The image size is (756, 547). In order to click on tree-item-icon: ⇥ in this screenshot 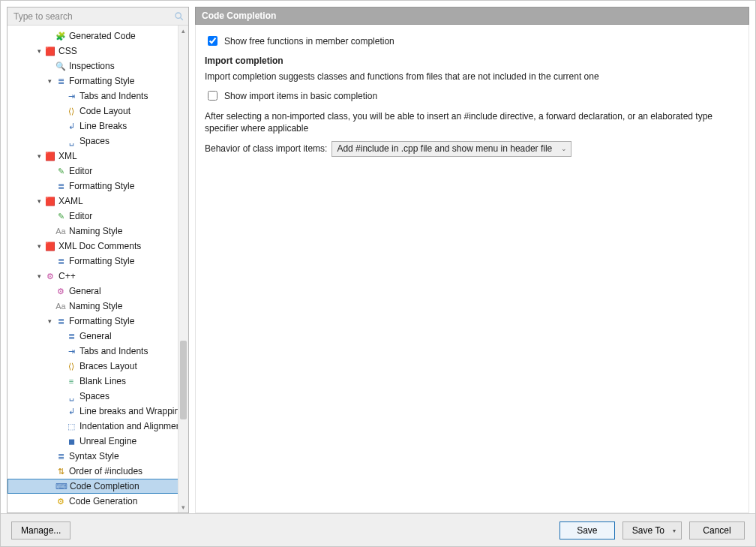, I will do `click(71, 351)`.